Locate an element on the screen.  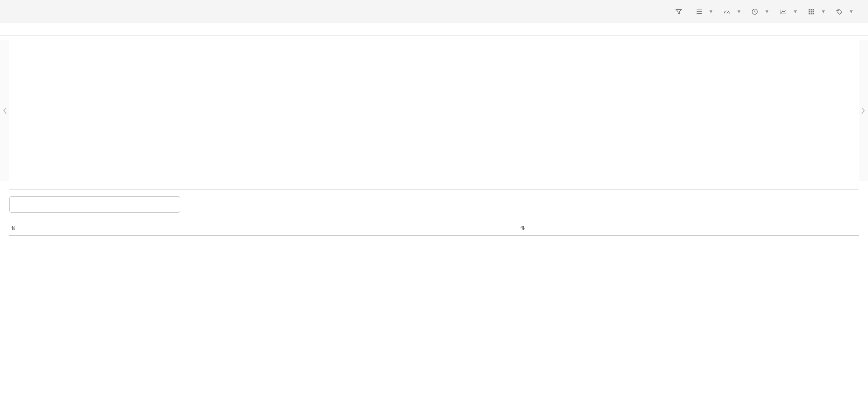
time-range-nav is located at coordinates (434, 29).